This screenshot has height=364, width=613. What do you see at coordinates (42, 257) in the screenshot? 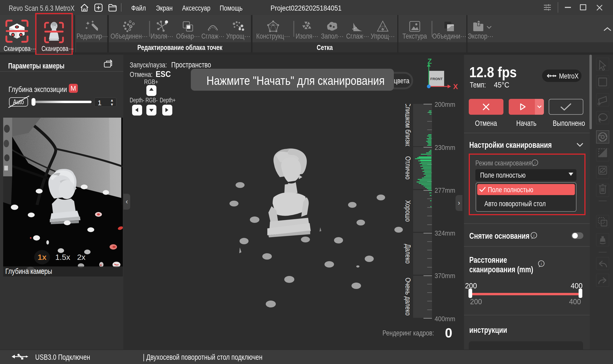
I see `svg-text: 1x` at bounding box center [42, 257].